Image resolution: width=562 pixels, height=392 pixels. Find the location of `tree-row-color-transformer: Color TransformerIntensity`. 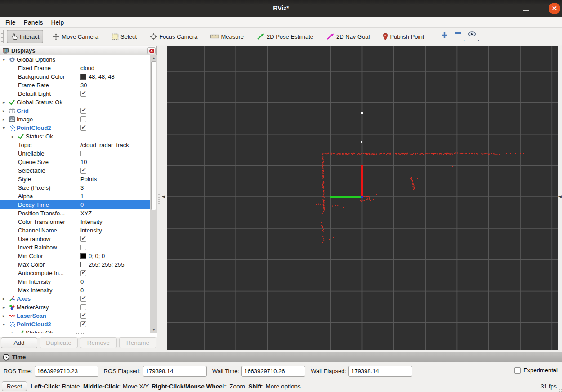

tree-row-color-transformer: Color TransformerIntensity is located at coordinates (75, 222).